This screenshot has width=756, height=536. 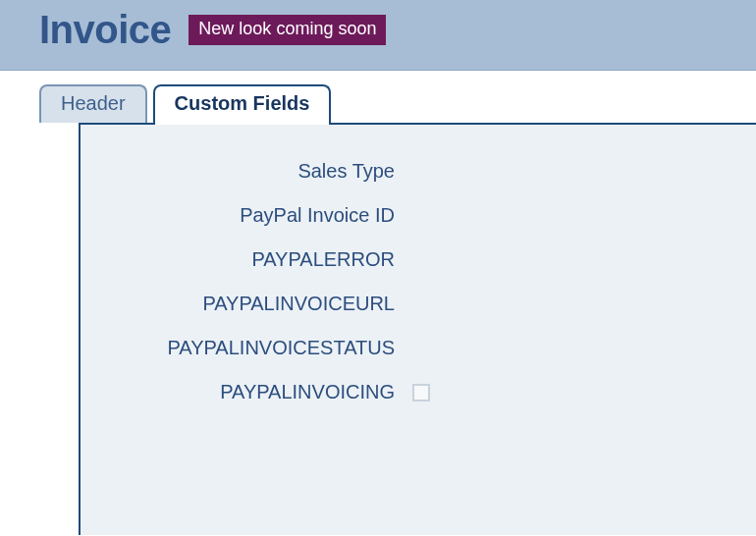 What do you see at coordinates (287, 29) in the screenshot?
I see `new-look-badge: New look coming soon` at bounding box center [287, 29].